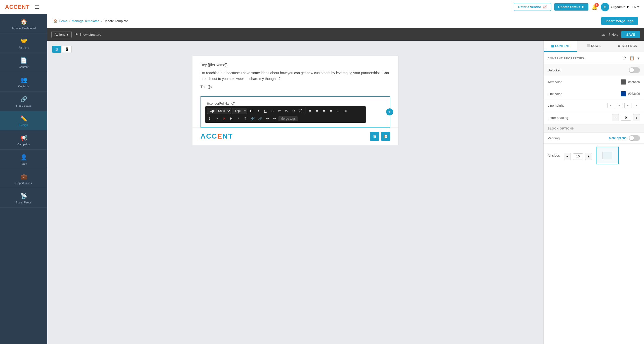  I want to click on bold-button: B, so click(251, 111).